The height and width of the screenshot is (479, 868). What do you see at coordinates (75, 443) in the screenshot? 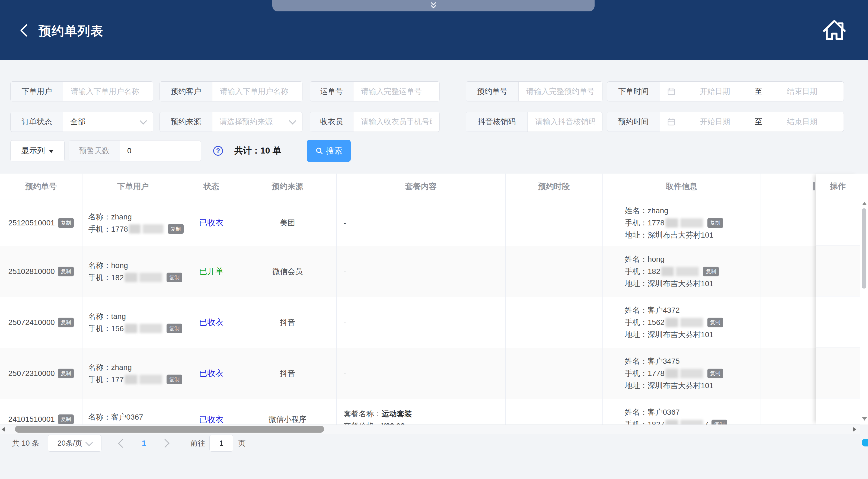
I see `page-size-select: 20条/页` at bounding box center [75, 443].